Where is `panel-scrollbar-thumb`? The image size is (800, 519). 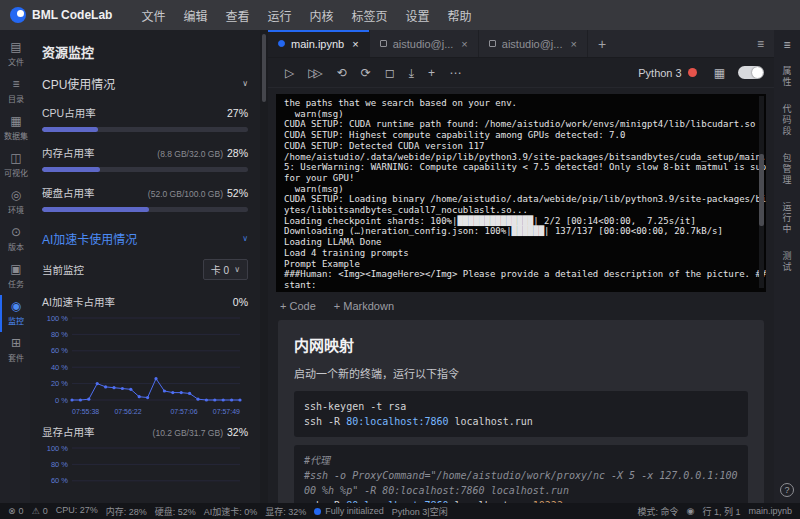 panel-scrollbar-thumb is located at coordinates (264, 68).